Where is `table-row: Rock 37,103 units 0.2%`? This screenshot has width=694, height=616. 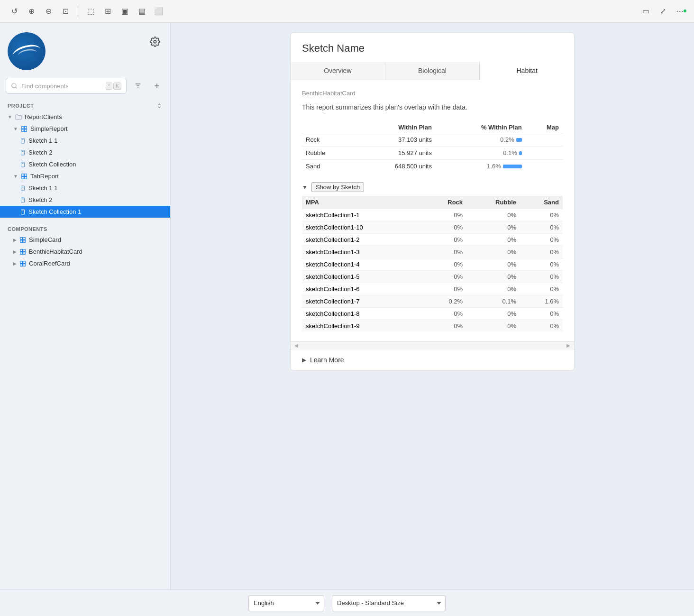 table-row: Rock 37,103 units 0.2% is located at coordinates (432, 140).